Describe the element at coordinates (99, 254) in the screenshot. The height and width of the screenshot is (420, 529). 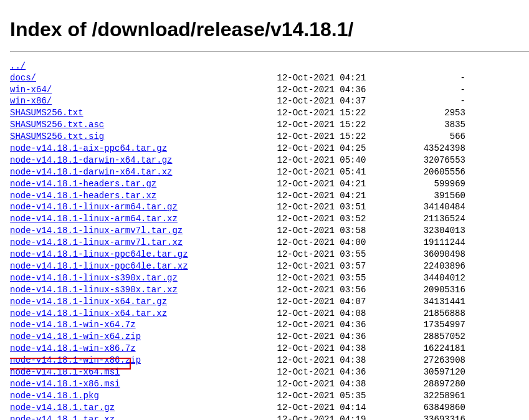
I see `file-link: node-v14.18.1-linux-ppc64le.tar.gz` at that location.